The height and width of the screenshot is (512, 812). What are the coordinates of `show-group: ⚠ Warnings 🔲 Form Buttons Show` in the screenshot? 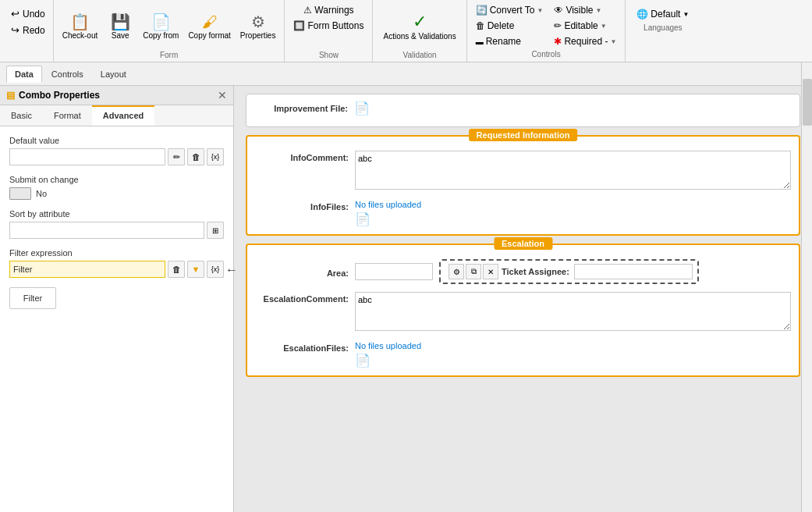 It's located at (329, 31).